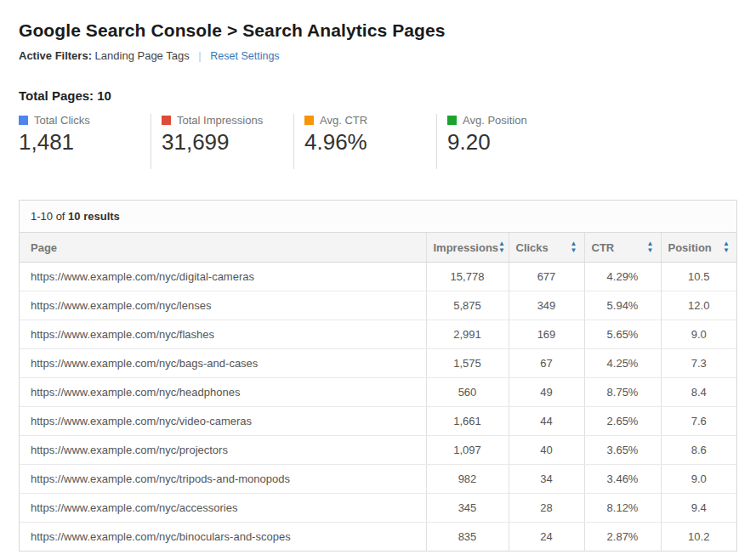 The height and width of the screenshot is (560, 756). Describe the element at coordinates (622, 277) in the screenshot. I see `ctr-cell: 4.29%` at that location.